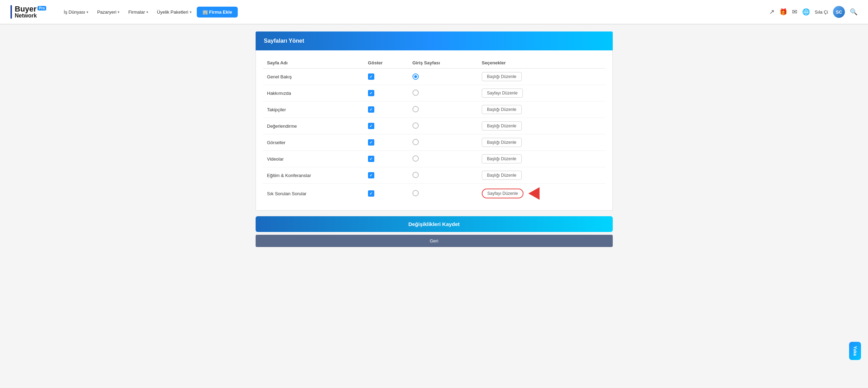 The image size is (868, 388). What do you see at coordinates (434, 12) in the screenshot?
I see `navbar: BuyerPro Network İş Dünyası ▾ Pazaryeri …` at bounding box center [434, 12].